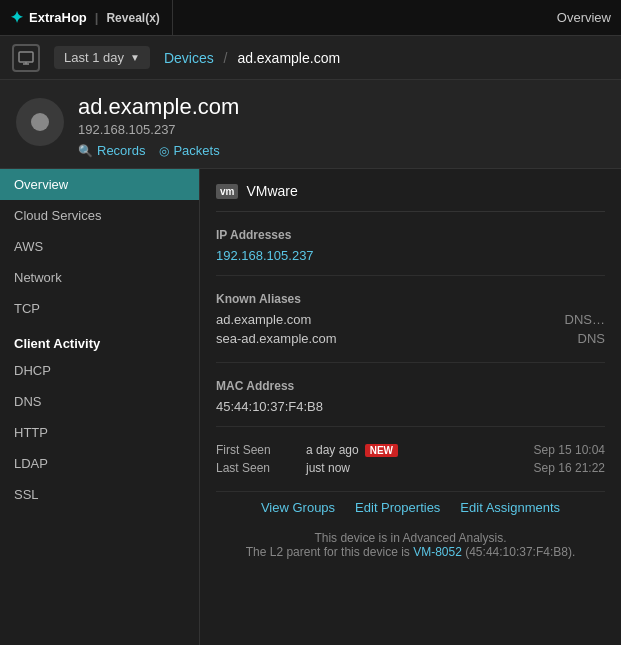 This screenshot has height=645, width=621. Describe the element at coordinates (102, 58) in the screenshot. I see `time-picker: Last 1 day ▼` at that location.